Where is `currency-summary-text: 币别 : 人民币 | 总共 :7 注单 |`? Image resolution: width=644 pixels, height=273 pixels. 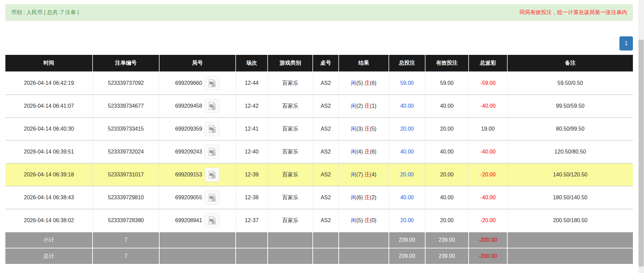
currency-summary-text: 币别 : 人民币 | 总共 :7 注单 | is located at coordinates (45, 13).